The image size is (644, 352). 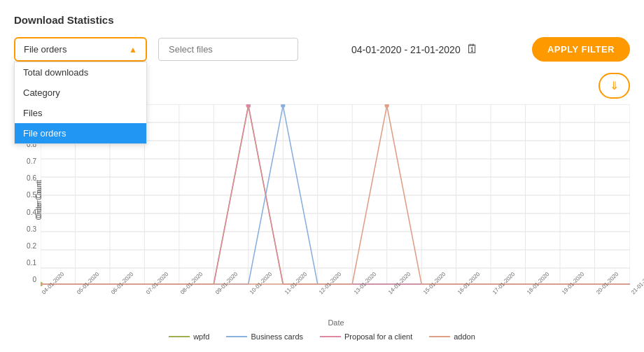 What do you see at coordinates (248, 106) in the screenshot?
I see `proposal-peak-dot` at bounding box center [248, 106].